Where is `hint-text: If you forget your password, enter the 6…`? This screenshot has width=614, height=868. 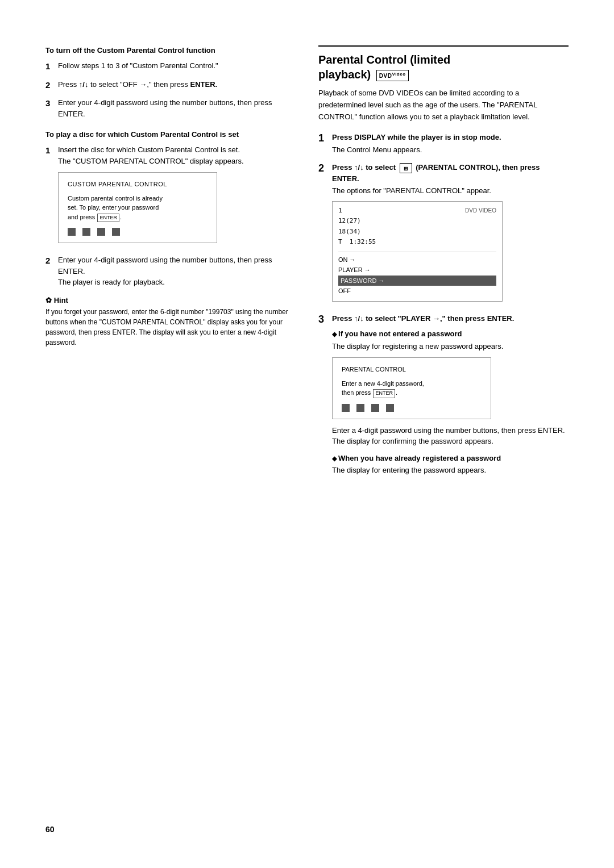 hint-text: If you forget your password, enter the 6… is located at coordinates (171, 327).